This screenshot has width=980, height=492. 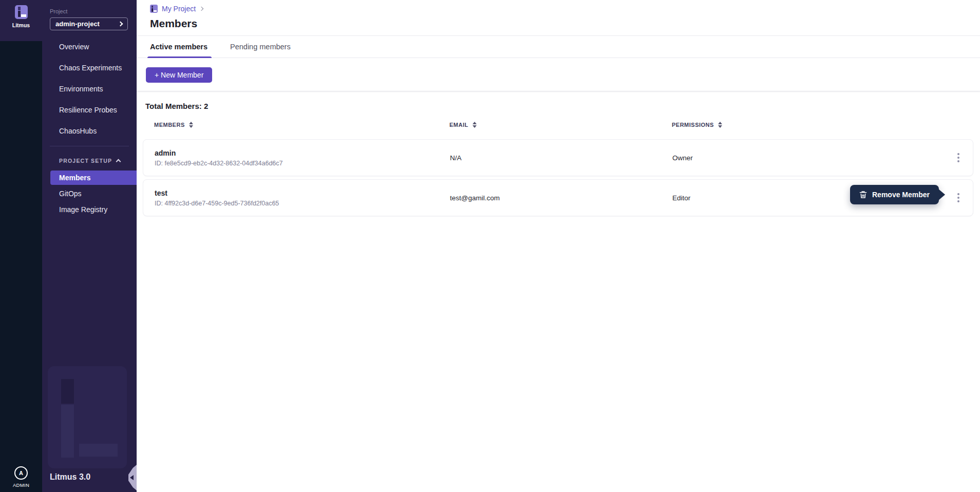 What do you see at coordinates (89, 89) in the screenshot?
I see `sidebar-item-environments: Environments` at bounding box center [89, 89].